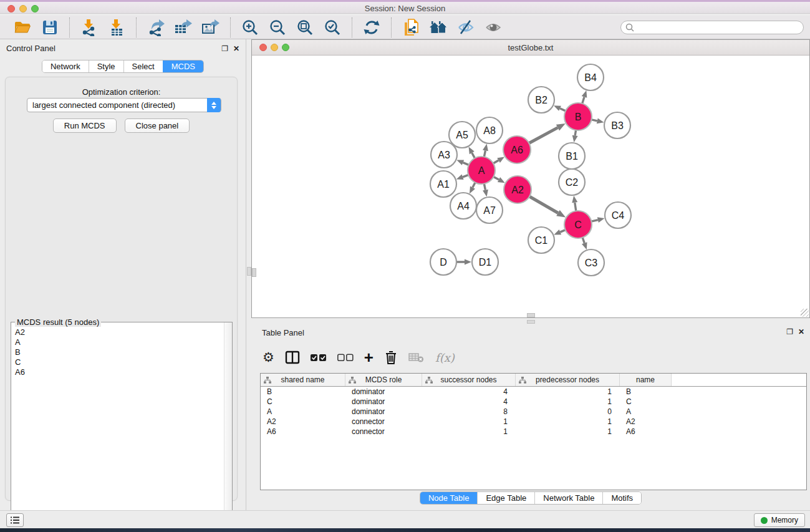 The height and width of the screenshot is (532, 810). What do you see at coordinates (506, 498) in the screenshot?
I see `table-tab-edge-table: Edge Table` at bounding box center [506, 498].